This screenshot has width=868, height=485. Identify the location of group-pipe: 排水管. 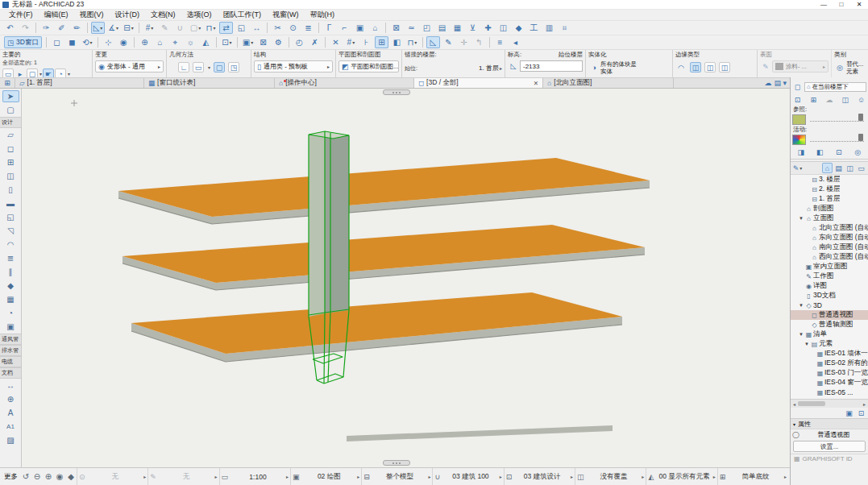
(10, 350).